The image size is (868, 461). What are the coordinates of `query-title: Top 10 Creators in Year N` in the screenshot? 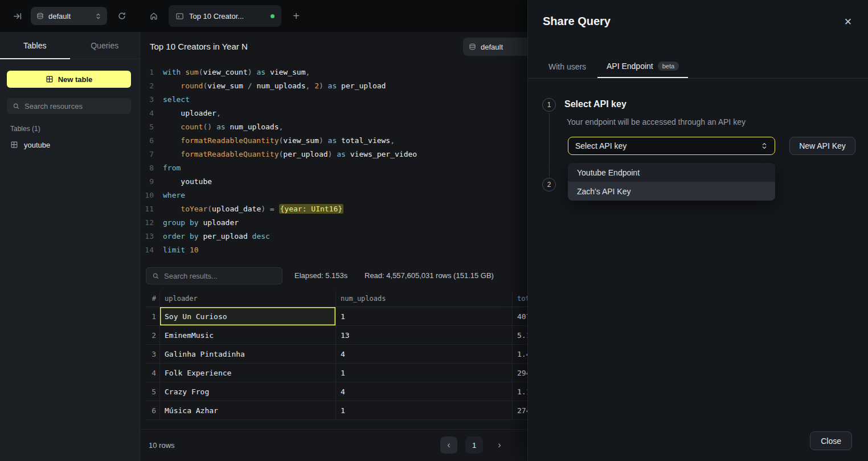 It's located at (199, 47).